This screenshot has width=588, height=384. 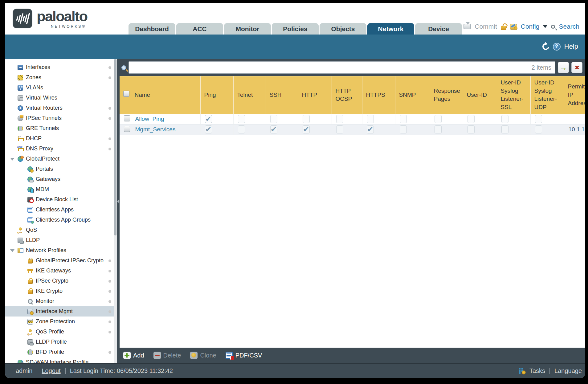 What do you see at coordinates (504, 28) in the screenshot?
I see `unlock-icon` at bounding box center [504, 28].